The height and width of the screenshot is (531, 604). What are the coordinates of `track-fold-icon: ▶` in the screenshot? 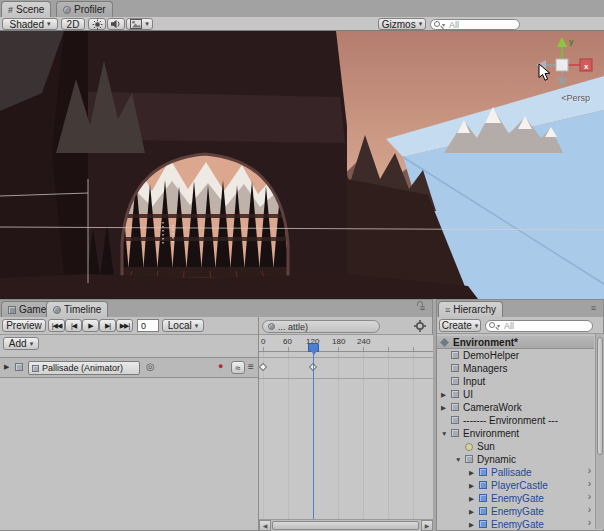 It's located at (6, 367).